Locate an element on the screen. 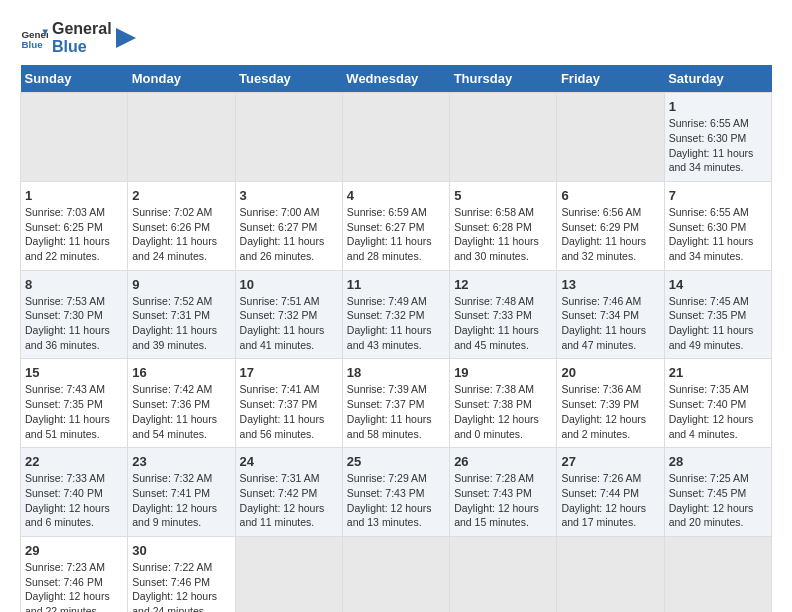 This screenshot has height=612, width=792. day-number: 15 is located at coordinates (74, 372).